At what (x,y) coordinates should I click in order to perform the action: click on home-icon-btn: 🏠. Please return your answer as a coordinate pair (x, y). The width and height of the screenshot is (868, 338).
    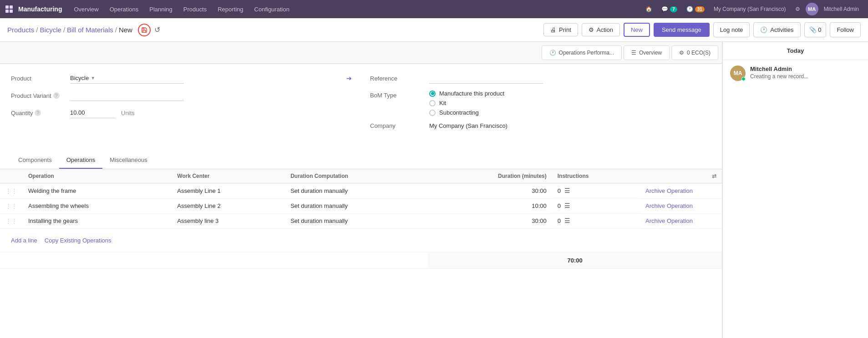
    Looking at the image, I should click on (649, 9).